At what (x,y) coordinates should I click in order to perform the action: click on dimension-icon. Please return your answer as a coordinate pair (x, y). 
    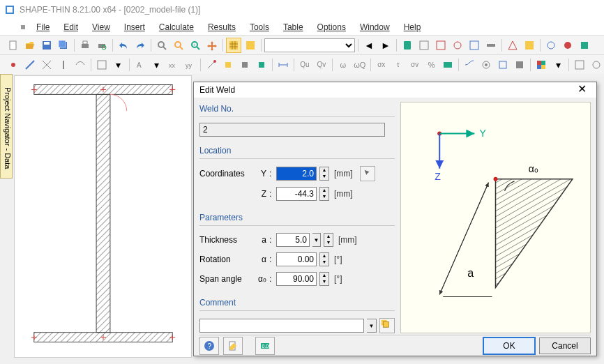
    Looking at the image, I should click on (283, 65).